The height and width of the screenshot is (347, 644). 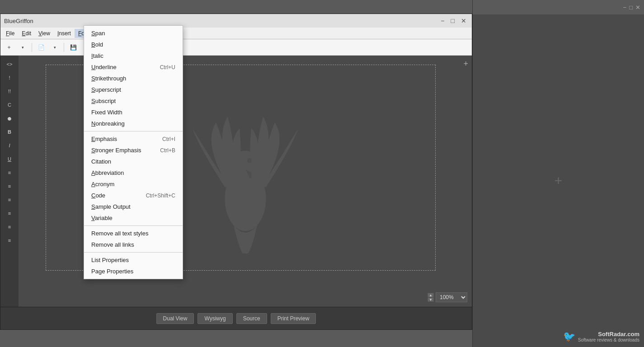 I want to click on menu-item-italic: Italic, so click(x=133, y=56).